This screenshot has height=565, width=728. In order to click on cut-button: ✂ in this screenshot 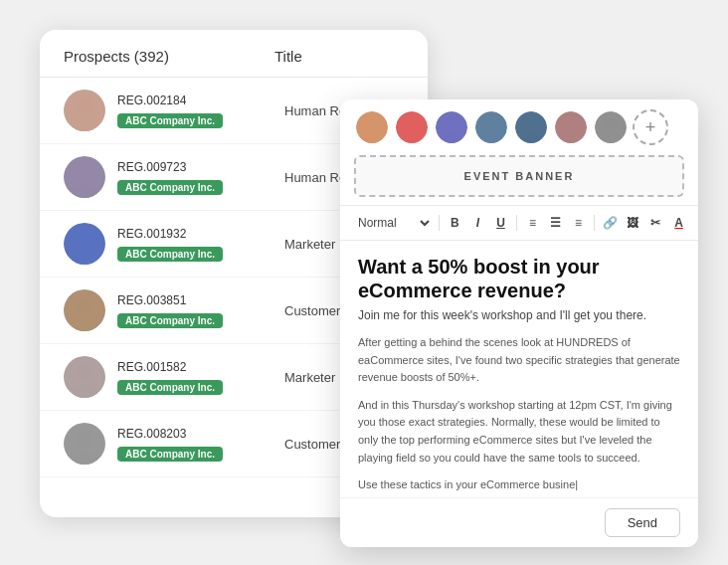, I will do `click(656, 223)`.